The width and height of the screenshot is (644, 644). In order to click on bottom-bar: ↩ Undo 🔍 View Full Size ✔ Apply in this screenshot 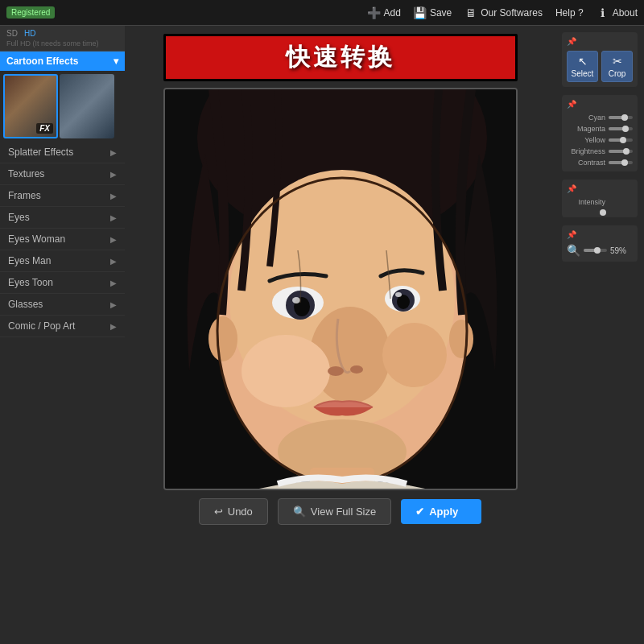, I will do `click(340, 512)`.